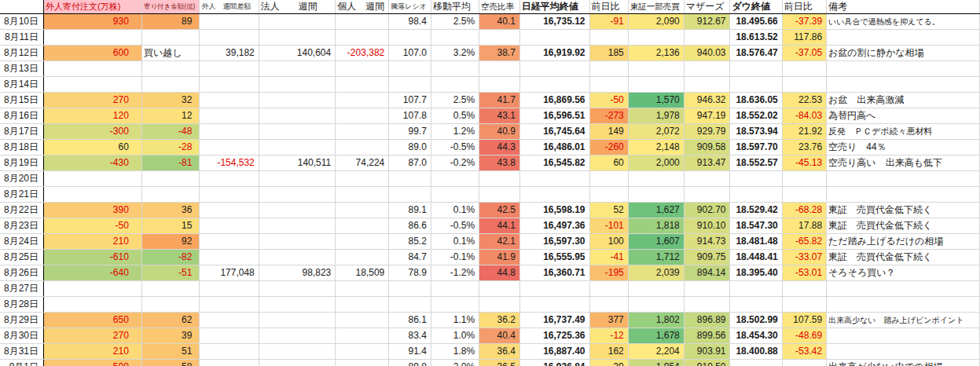  Describe the element at coordinates (756, 210) in the screenshot. I see `cell-dow-close: 18.529.42` at that location.